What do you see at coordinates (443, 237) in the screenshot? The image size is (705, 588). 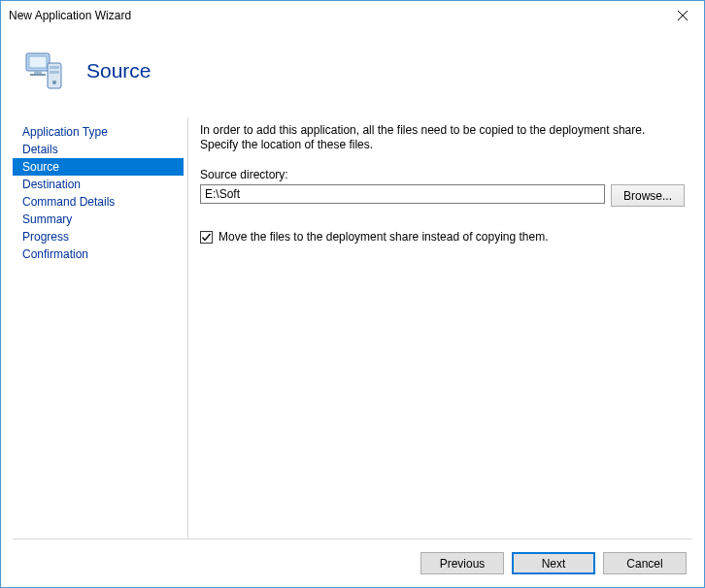 I see `move-files-row: Move the files to the deployment share i…` at bounding box center [443, 237].